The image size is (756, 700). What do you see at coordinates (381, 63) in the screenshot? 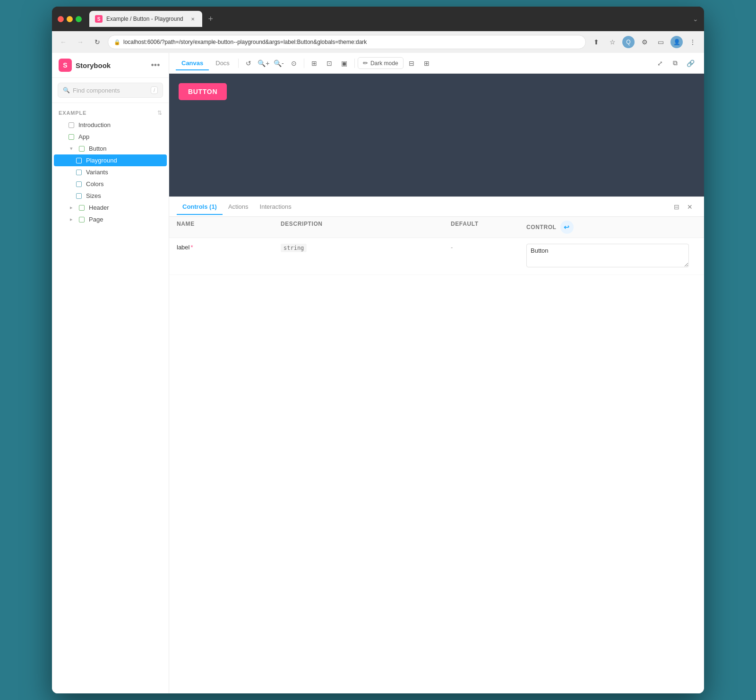
I see `dark-mode-button: ✏ Dark mode` at bounding box center [381, 63].